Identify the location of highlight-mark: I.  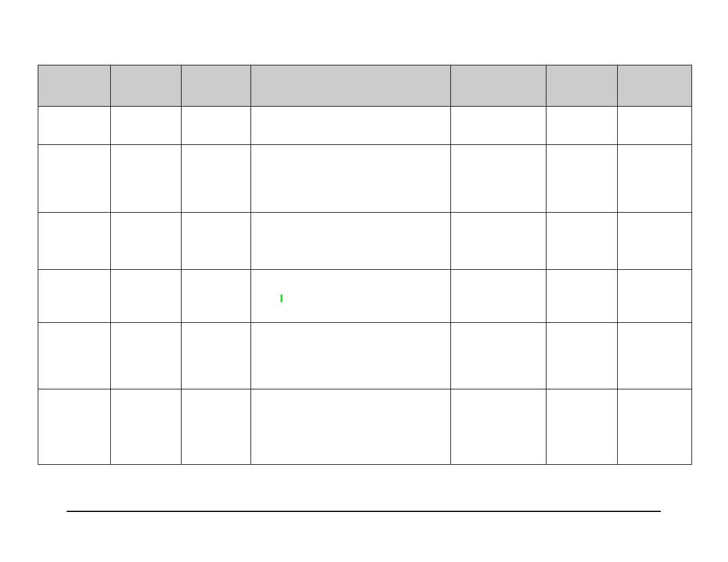
(282, 299).